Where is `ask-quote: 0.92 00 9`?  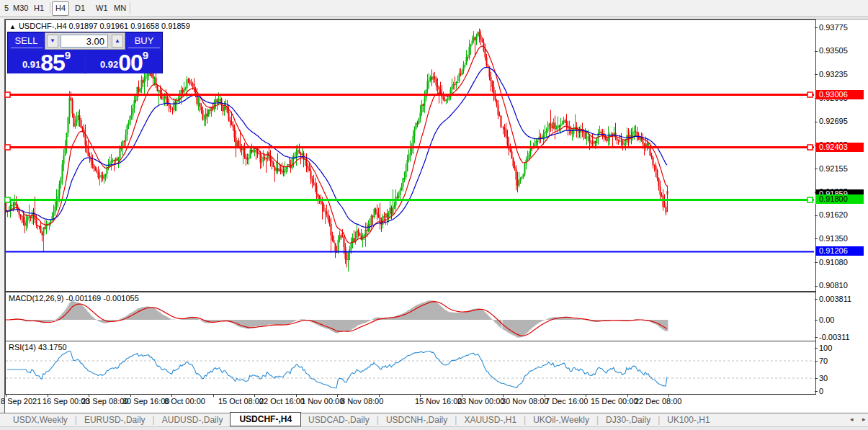
ask-quote: 0.92 00 9 is located at coordinates (124, 62).